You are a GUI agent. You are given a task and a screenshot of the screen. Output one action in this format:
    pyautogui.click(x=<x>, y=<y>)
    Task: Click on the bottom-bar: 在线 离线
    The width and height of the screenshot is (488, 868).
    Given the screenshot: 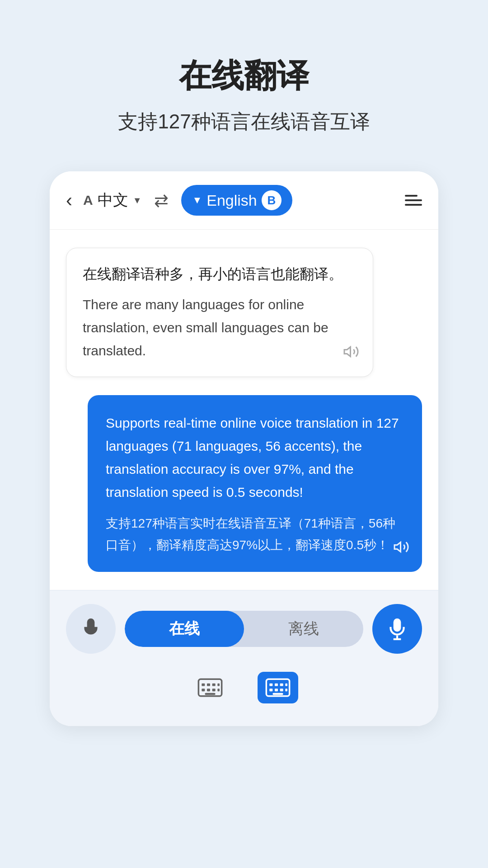 What is the action you would take?
    pyautogui.click(x=244, y=631)
    